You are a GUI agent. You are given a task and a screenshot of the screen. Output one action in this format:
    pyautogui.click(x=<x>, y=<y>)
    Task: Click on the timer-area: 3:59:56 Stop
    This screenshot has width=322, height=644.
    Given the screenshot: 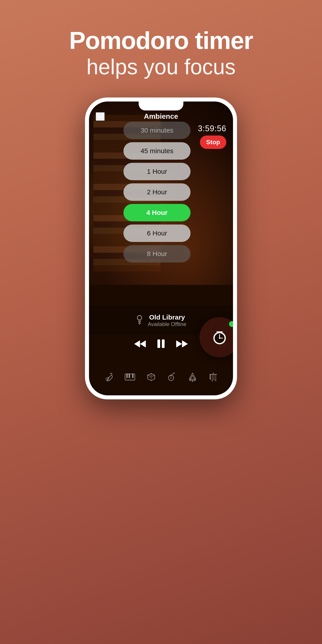 What is the action you would take?
    pyautogui.click(x=212, y=136)
    